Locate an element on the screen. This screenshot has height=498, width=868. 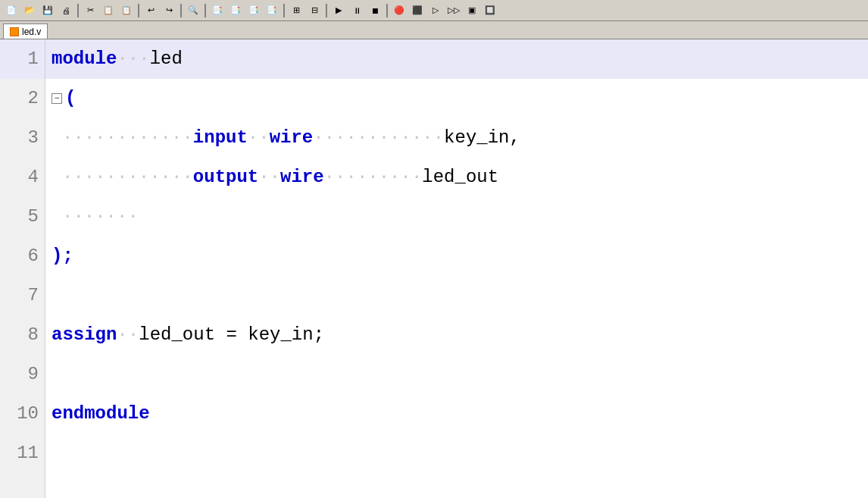
tab-icon is located at coordinates (14, 32).